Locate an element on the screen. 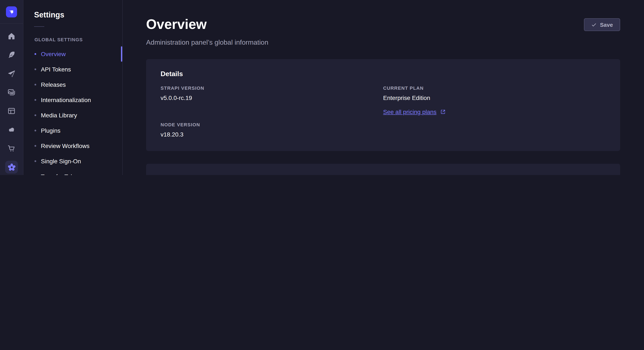  sidebar-item-transfer-tokens: Transfer Tokens is located at coordinates (73, 172).